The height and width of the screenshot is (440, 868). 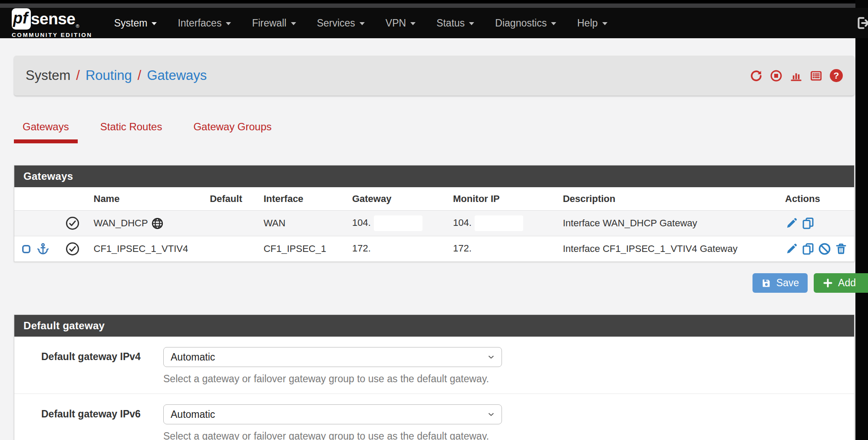 What do you see at coordinates (36, 223) in the screenshot?
I see `row-left-icons-cell` at bounding box center [36, 223].